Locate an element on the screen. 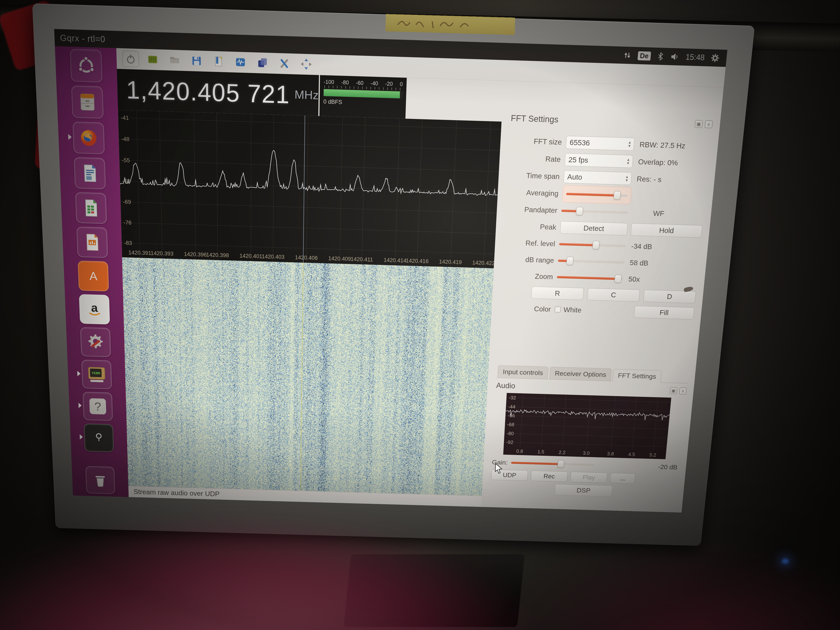 The height and width of the screenshot is (630, 840). time-span-spinbox: Auto ▲▼ is located at coordinates (598, 178).